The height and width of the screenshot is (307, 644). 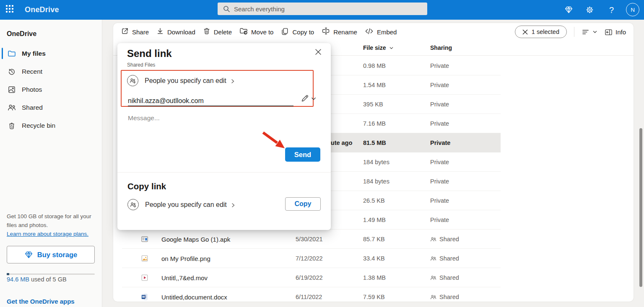 What do you see at coordinates (48, 279) in the screenshot?
I see `storage-usage-suffix: used of 5 GB` at bounding box center [48, 279].